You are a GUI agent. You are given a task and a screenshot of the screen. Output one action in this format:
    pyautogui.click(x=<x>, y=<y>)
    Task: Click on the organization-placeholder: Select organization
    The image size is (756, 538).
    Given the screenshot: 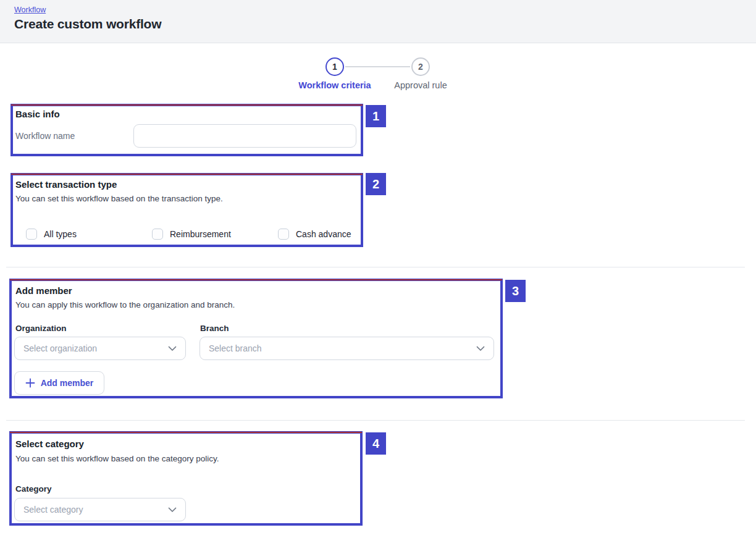 What is the action you would take?
    pyautogui.click(x=61, y=348)
    